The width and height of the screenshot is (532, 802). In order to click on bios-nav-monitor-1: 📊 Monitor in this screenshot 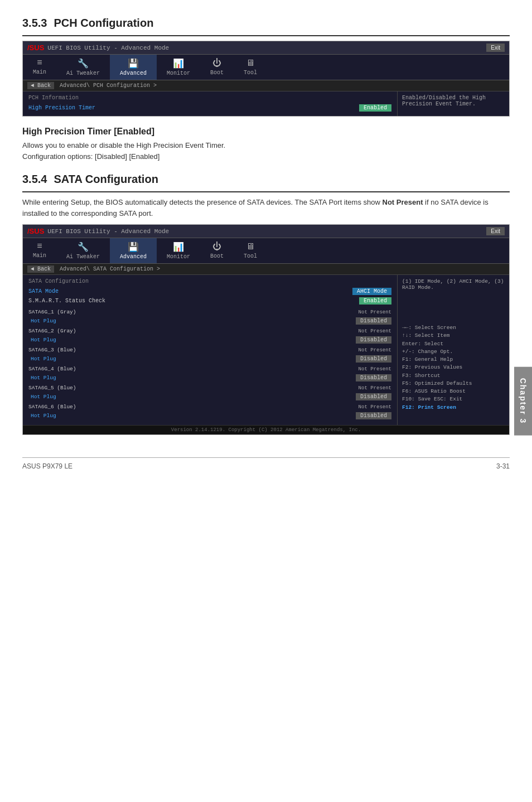, I will do `click(178, 67)`.